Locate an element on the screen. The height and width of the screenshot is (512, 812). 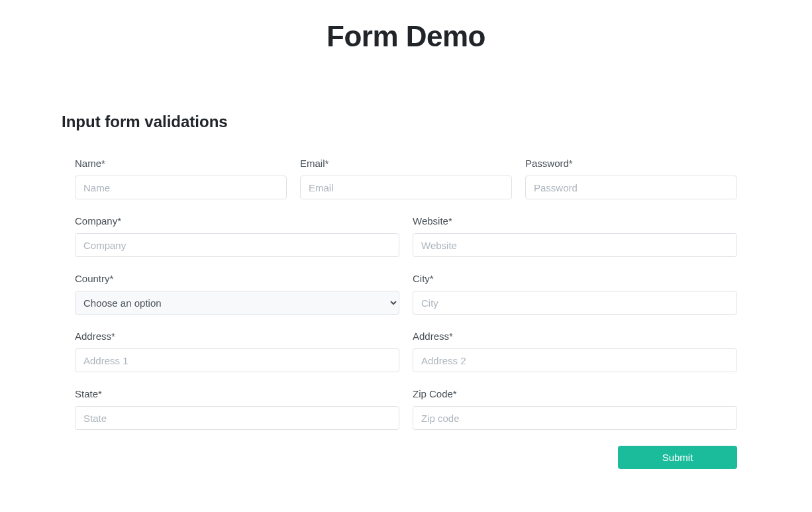
page-title: Form Demo is located at coordinates (406, 36).